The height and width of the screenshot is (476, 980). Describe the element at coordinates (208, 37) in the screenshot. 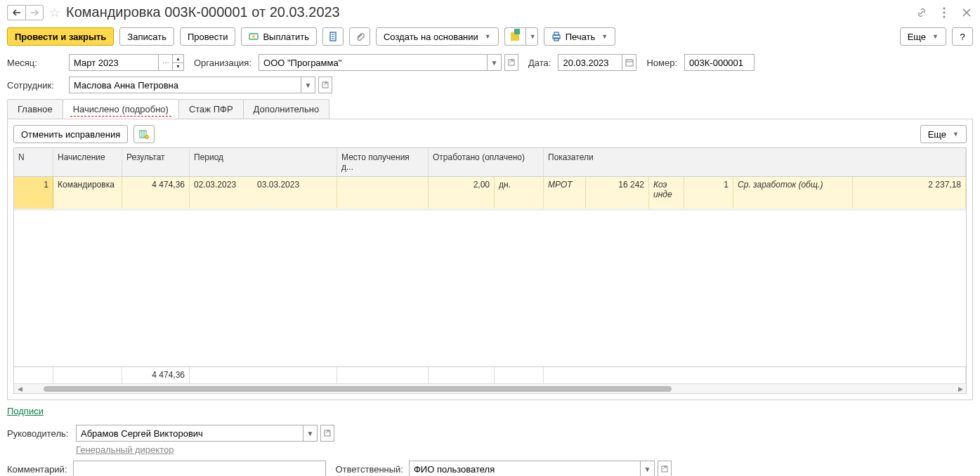

I see `post-button: Провести` at that location.